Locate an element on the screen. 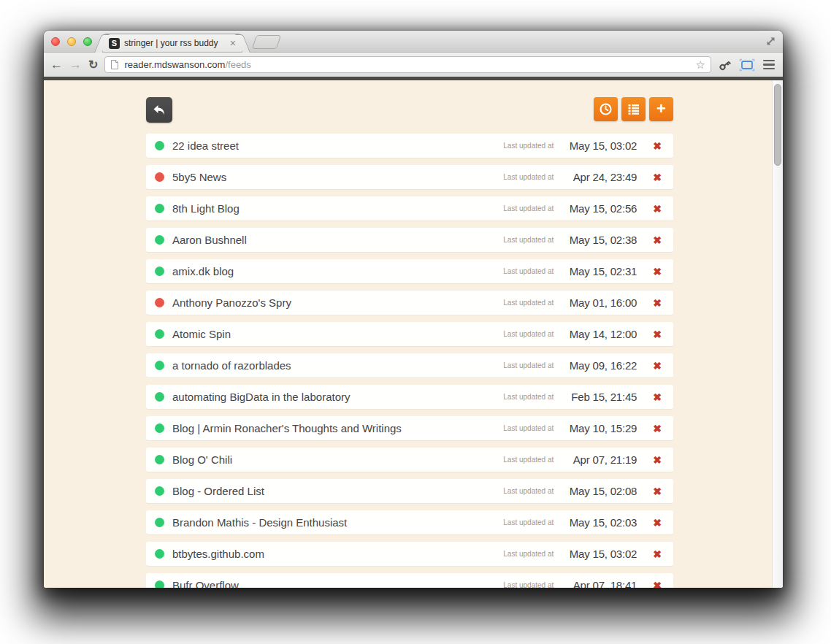  back-to-reader-button is located at coordinates (159, 110).